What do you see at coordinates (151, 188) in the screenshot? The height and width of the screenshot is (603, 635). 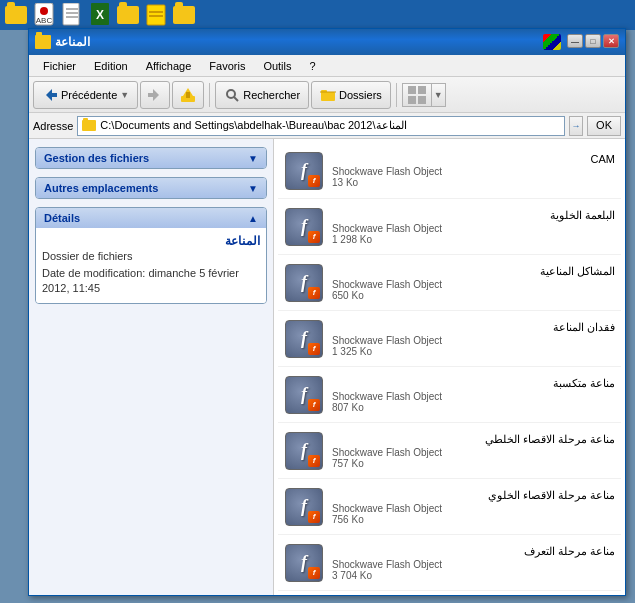 I see `panel-autres-header: Autres emplacements ▼` at bounding box center [151, 188].